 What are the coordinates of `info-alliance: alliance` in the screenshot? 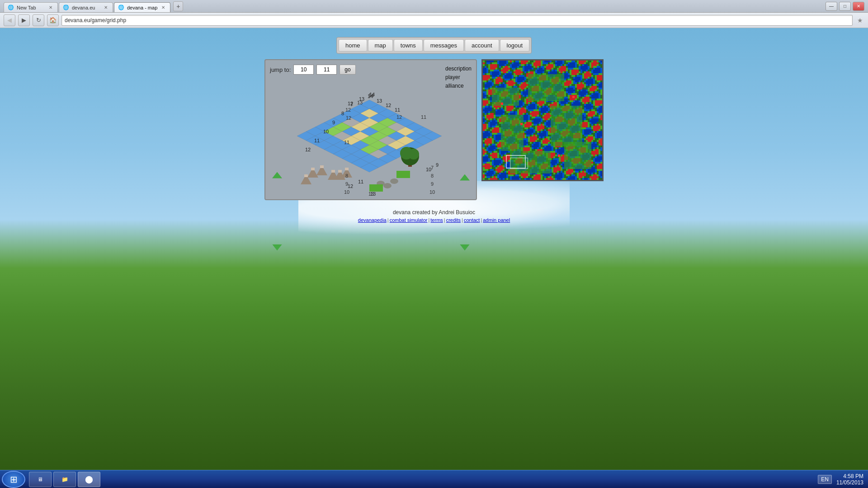 It's located at (458, 86).